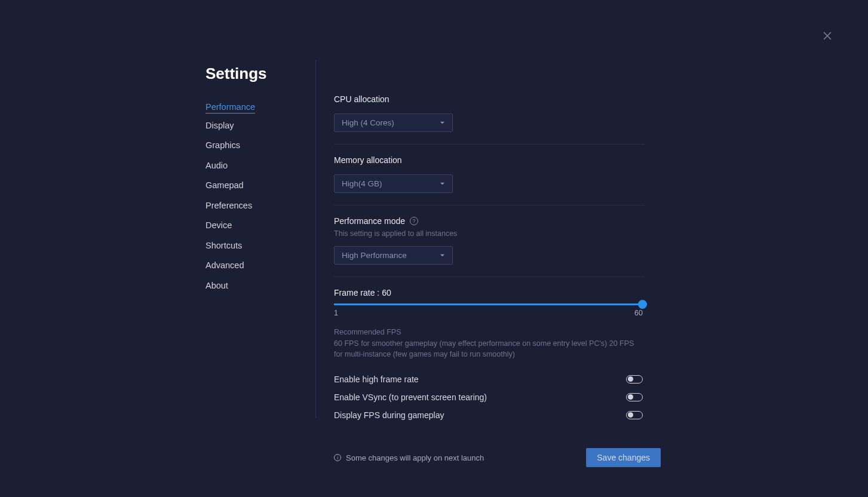  What do you see at coordinates (393, 123) in the screenshot?
I see `cpu-allocation-select: High (4 Cores)` at bounding box center [393, 123].